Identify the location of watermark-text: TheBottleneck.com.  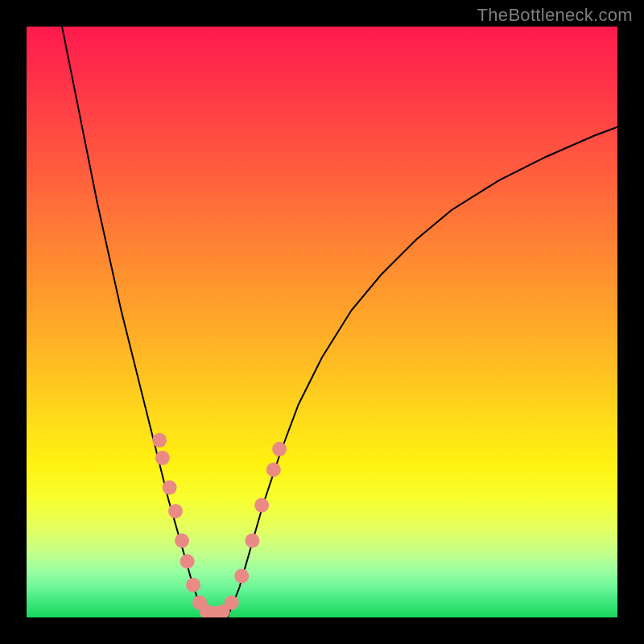
(555, 15).